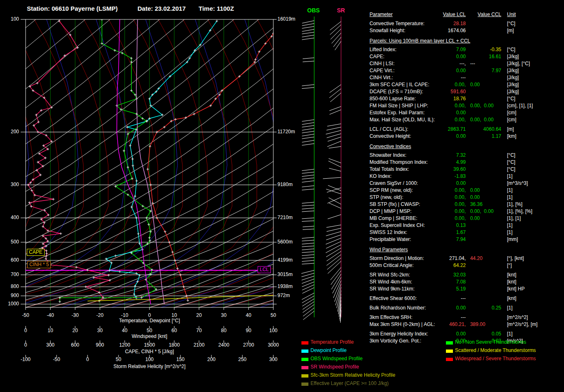 This screenshot has height=392, width=564. I want to click on table-row: Showalter Index:7.32[°C], so click(467, 156).